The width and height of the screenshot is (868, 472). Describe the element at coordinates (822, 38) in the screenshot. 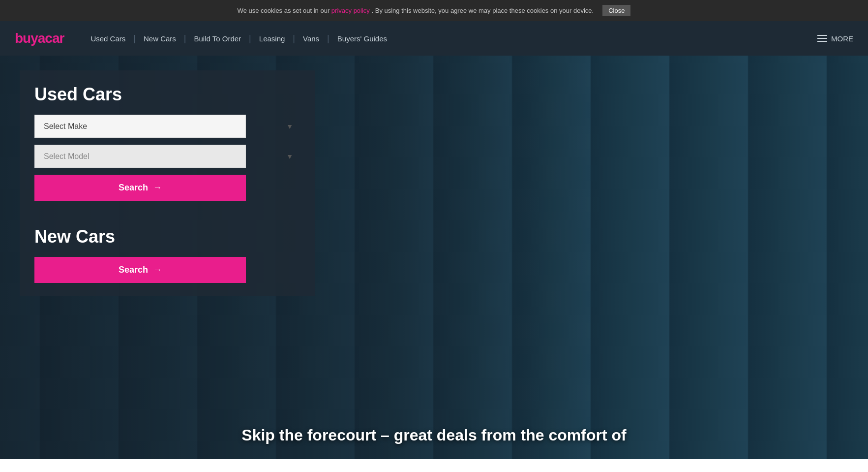

I see `hamburger-icon` at that location.